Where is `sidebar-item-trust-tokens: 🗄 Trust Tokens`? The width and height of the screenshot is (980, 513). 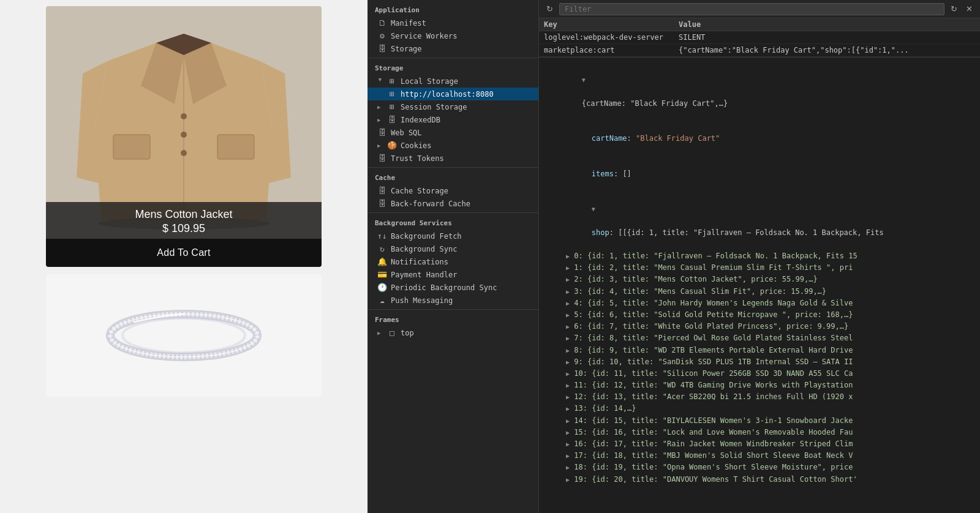 sidebar-item-trust-tokens: 🗄 Trust Tokens is located at coordinates (453, 158).